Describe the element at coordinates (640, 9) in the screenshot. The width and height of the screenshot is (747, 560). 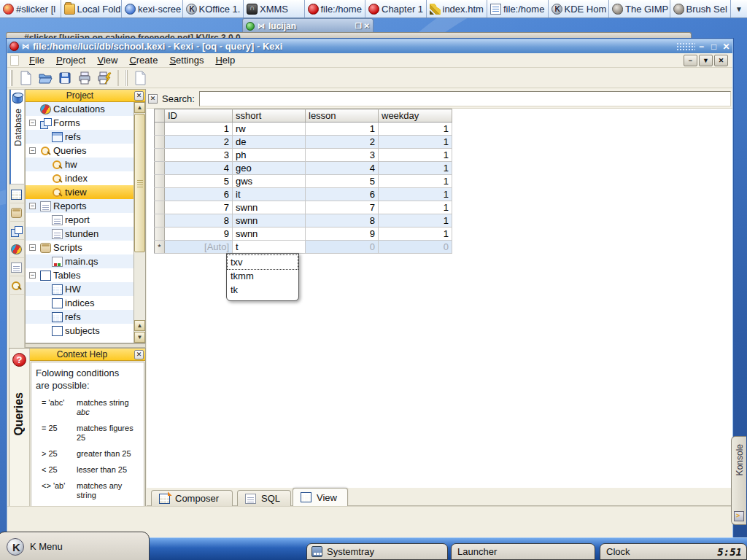
I see `taskbar-item-gimp: The GIMP` at that location.